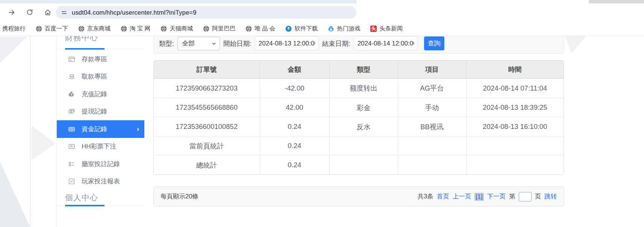 The width and height of the screenshot is (644, 227). I want to click on page-size-text: 每頁顯示20條, so click(180, 197).